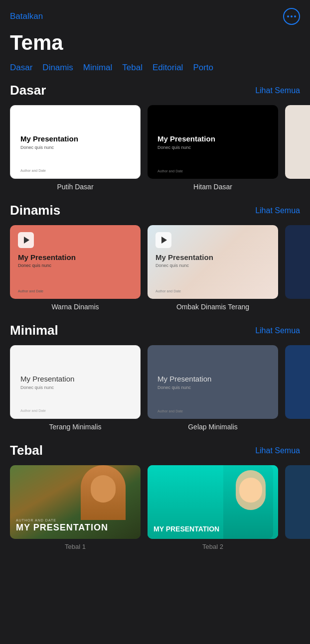 This screenshot has width=310, height=644. Describe the element at coordinates (213, 508) in the screenshot. I see `template-tebal-2: MY PRESENTATION Tebal 2` at that location.